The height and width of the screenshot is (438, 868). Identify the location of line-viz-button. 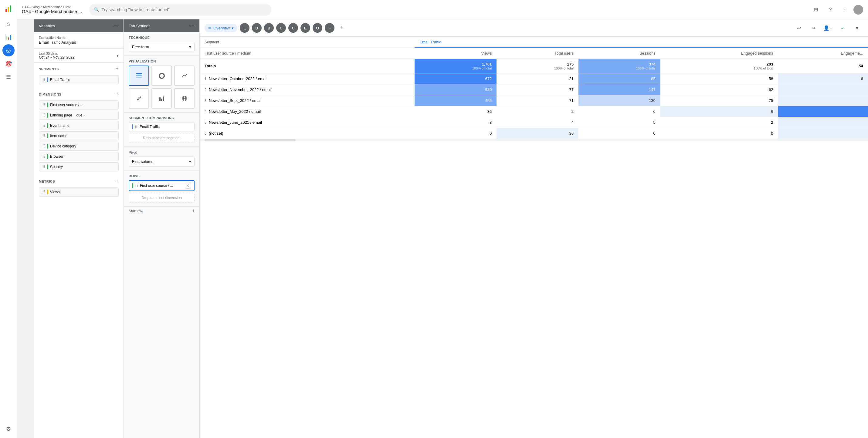
(184, 76).